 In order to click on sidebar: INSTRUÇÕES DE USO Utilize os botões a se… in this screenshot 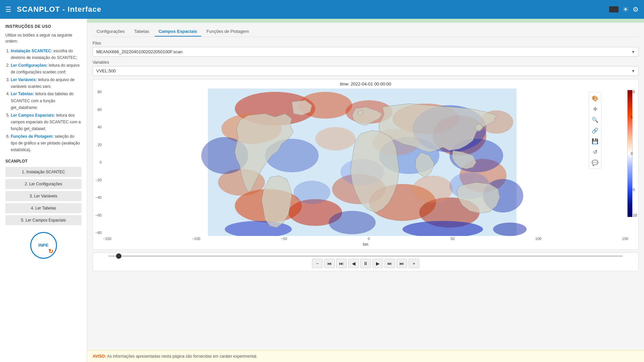, I will do `click(44, 190)`.